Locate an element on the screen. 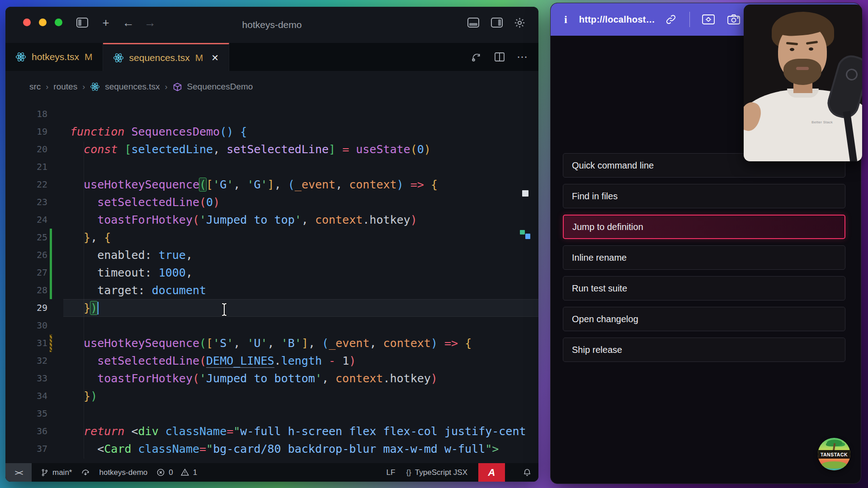 This screenshot has width=868, height=488. remote-indicator: >< is located at coordinates (19, 473).